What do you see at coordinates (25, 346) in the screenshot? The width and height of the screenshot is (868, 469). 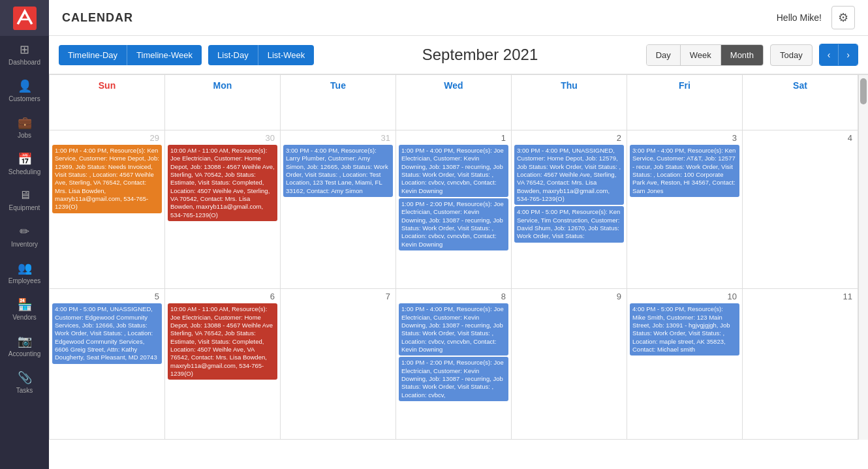 I see `sidebar-item-accounting: 📷 Accounting` at bounding box center [25, 346].